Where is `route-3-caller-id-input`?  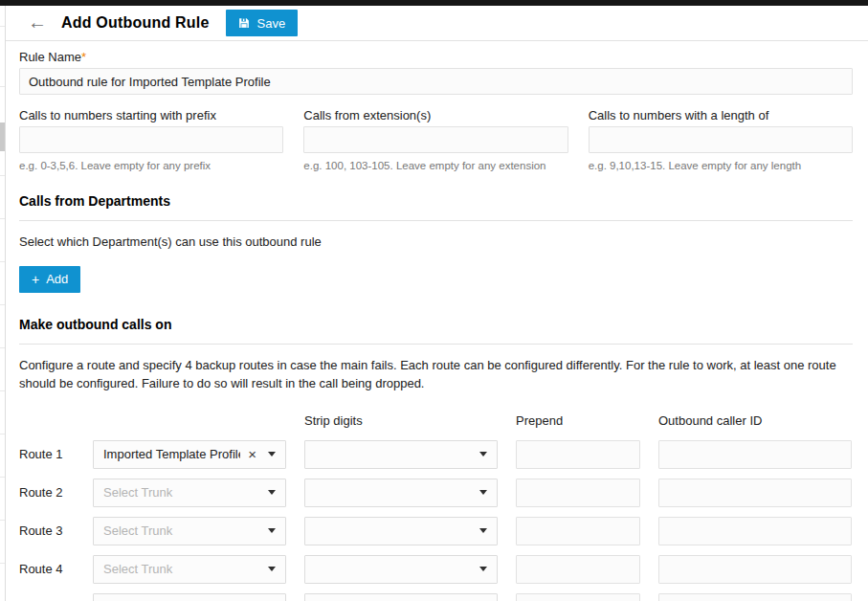 route-3-caller-id-input is located at coordinates (755, 531).